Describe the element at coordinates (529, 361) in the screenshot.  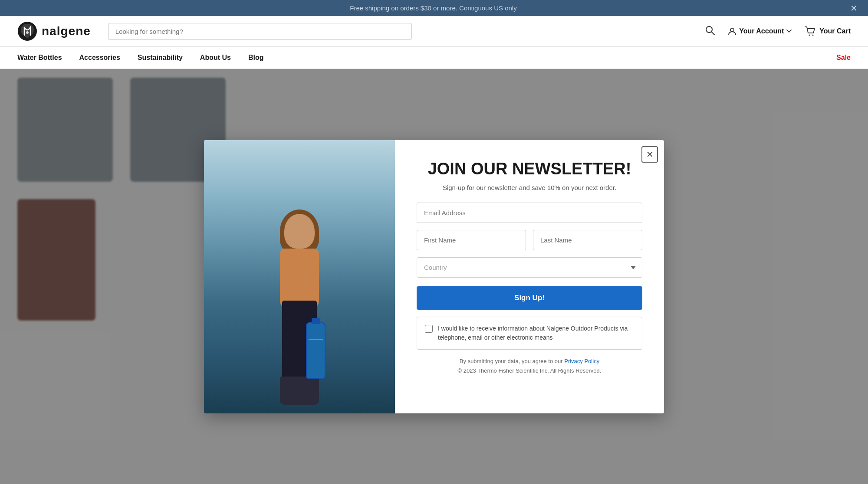
I see `privacy-policy-line: By submitting your data, you agree to ou…` at that location.